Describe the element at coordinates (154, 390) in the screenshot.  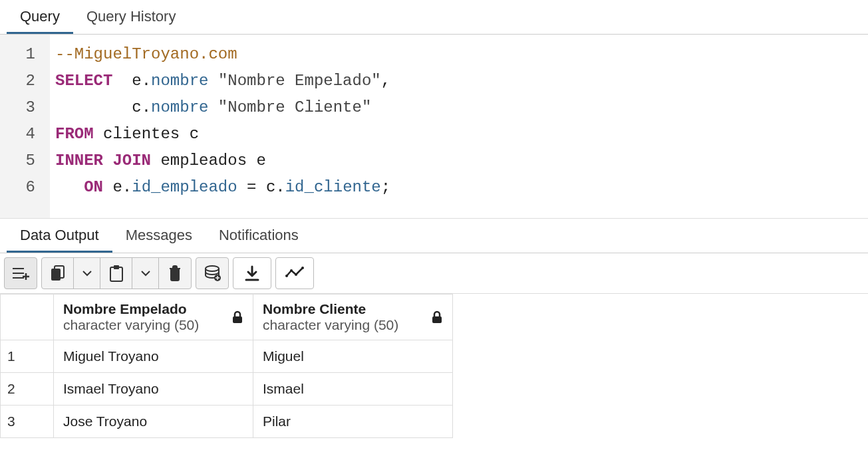
I see `cell: Ismael Troyano` at that location.